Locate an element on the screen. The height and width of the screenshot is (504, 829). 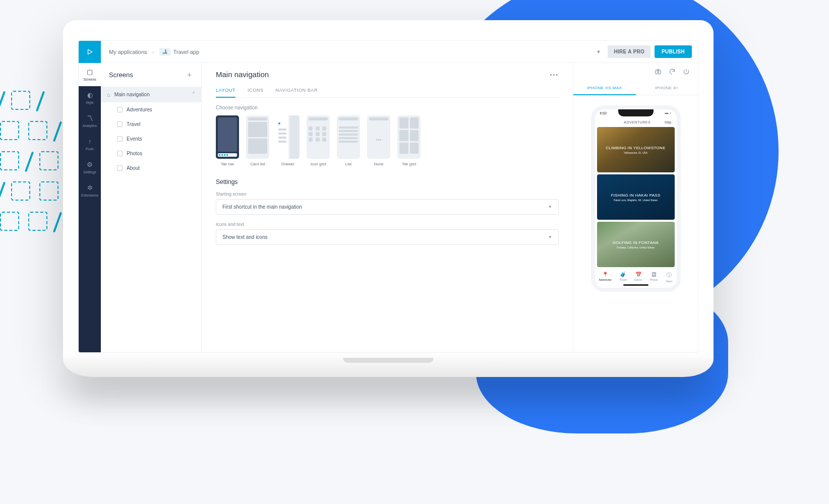
sidebar-item-push: ↑ Push is located at coordinates (90, 144).